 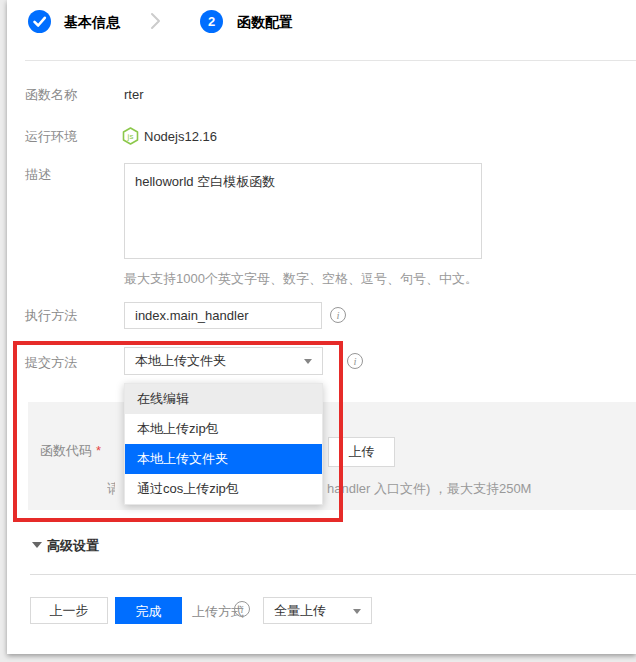 What do you see at coordinates (38, 174) in the screenshot?
I see `description-label: 描述` at bounding box center [38, 174].